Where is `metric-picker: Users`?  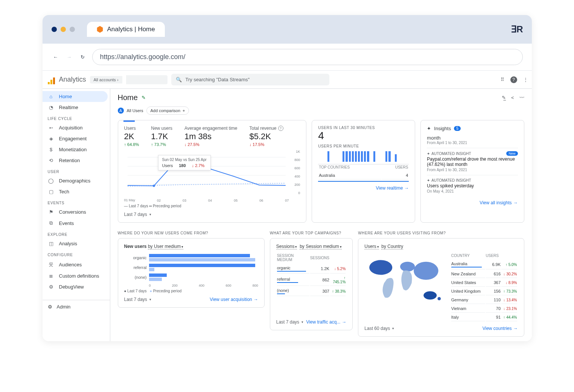
metric-picker: Users is located at coordinates (372, 247).